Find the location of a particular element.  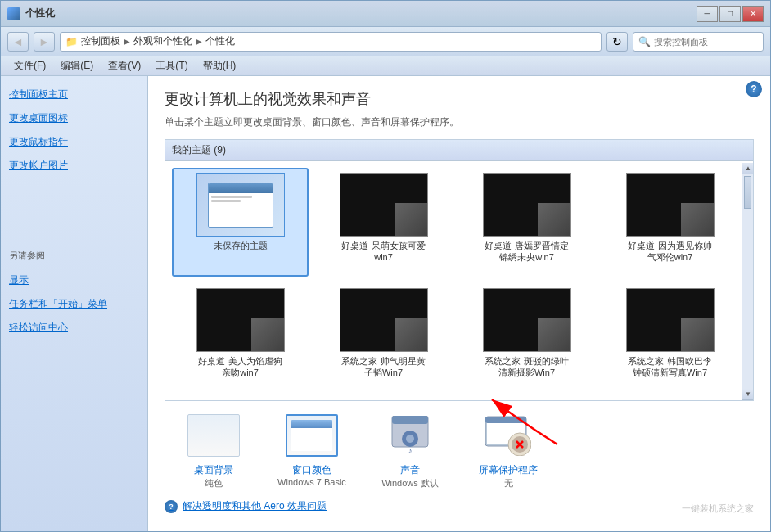

restore-button: □ is located at coordinates (730, 14).